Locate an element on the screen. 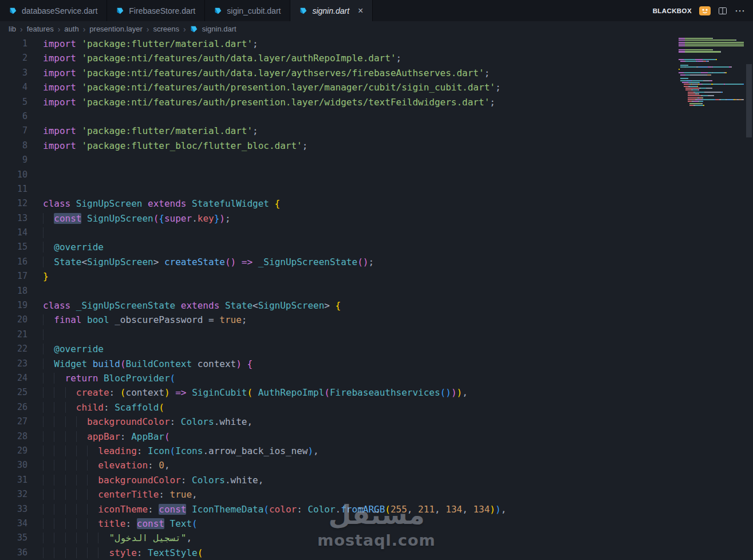 The width and height of the screenshot is (753, 560). code-token: 'package:nti/features/auth/presention.la… is located at coordinates (285, 102).